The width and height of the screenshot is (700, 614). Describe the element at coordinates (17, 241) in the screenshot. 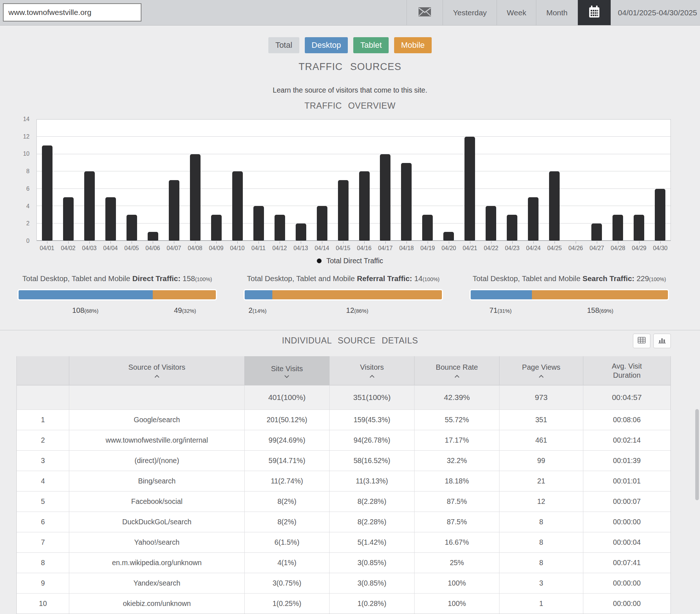

I see `y-tick-label: 0` at that location.